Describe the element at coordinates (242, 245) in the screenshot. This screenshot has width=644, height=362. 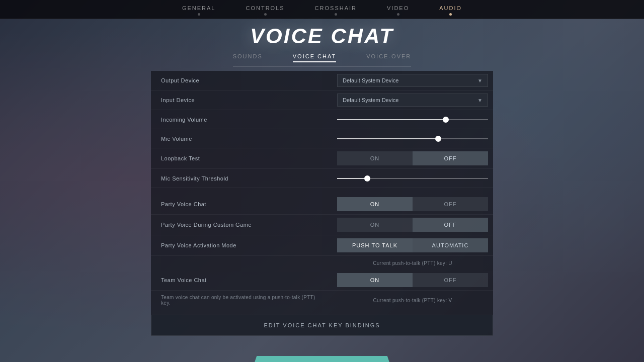
I see `party-voice-activation-label: Party Voice Activation Mode` at that location.